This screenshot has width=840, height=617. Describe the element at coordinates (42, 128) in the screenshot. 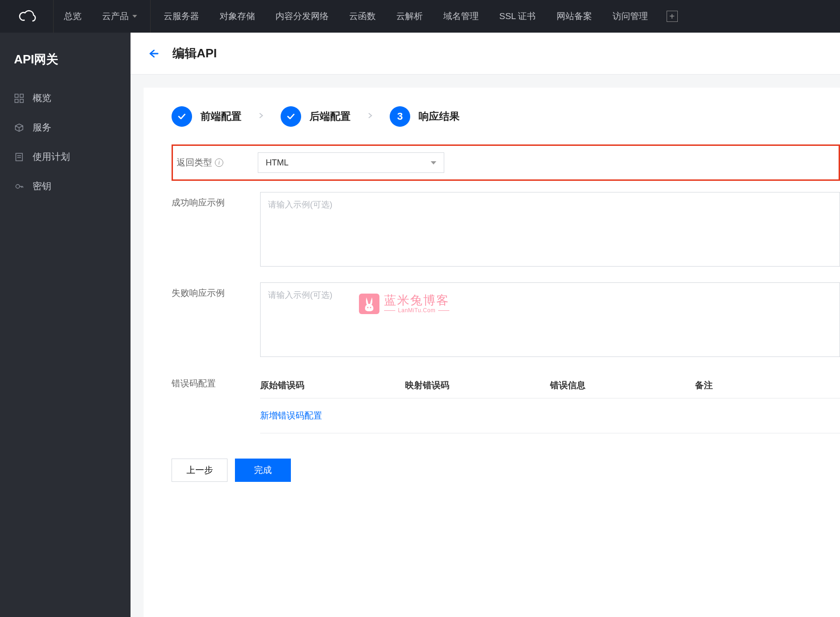

I see `sidebar-item-label: 服务` at that location.